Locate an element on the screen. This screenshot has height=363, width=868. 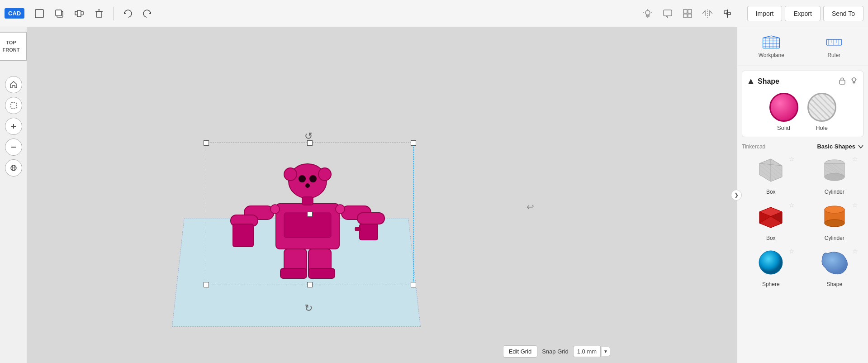
solid-circle is located at coordinates (784, 107).